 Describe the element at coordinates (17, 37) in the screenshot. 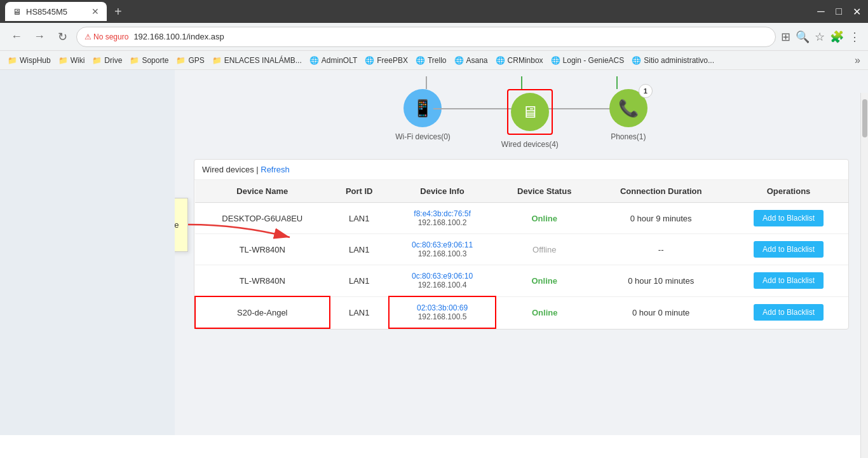

I see `back-button: ←` at that location.